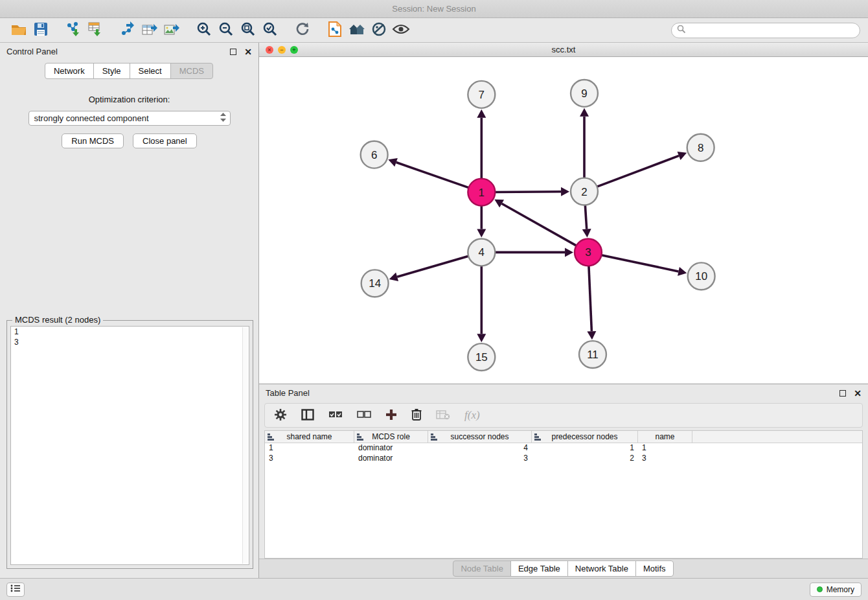 The width and height of the screenshot is (868, 600). Describe the element at coordinates (270, 30) in the screenshot. I see `zoom-selected-button` at that location.